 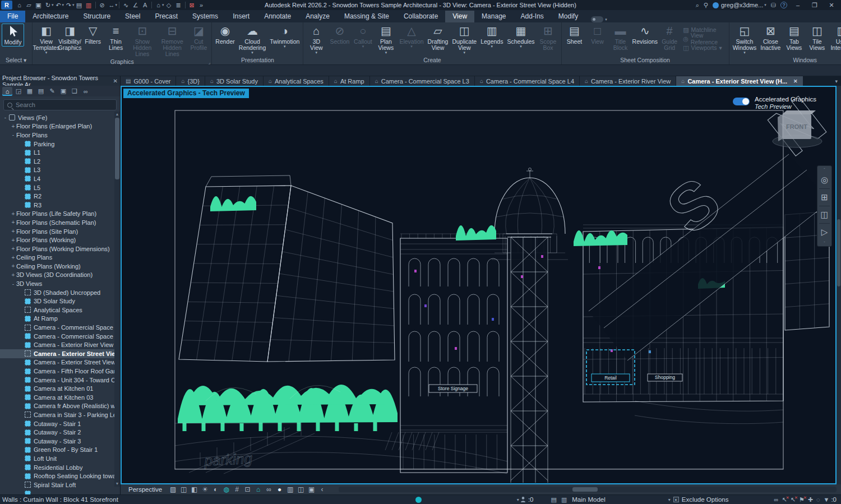 What do you see at coordinates (784, 5) in the screenshot?
I see `help-icon: ?` at bounding box center [784, 5].